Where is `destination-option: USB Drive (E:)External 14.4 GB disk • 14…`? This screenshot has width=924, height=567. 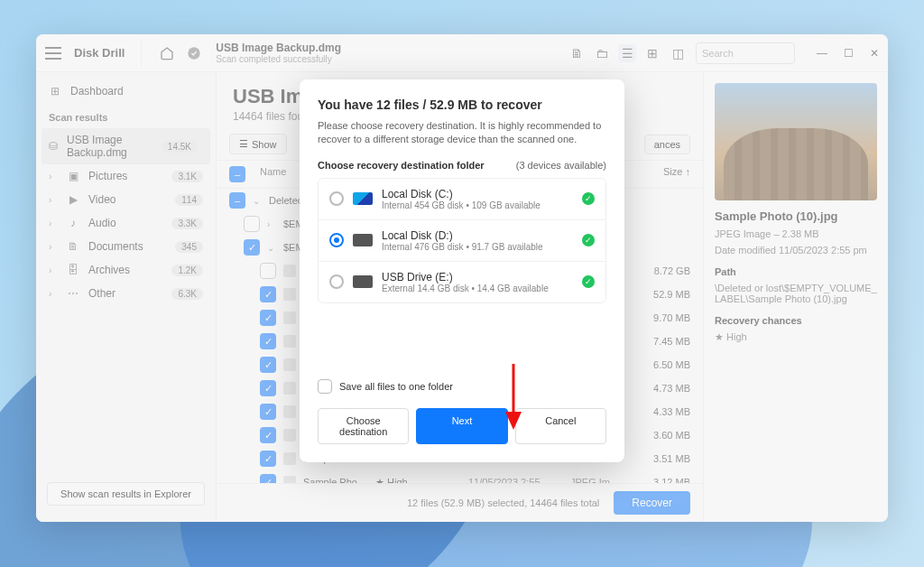 destination-option: USB Drive (E:)External 14.4 GB disk • 14… is located at coordinates (462, 282).